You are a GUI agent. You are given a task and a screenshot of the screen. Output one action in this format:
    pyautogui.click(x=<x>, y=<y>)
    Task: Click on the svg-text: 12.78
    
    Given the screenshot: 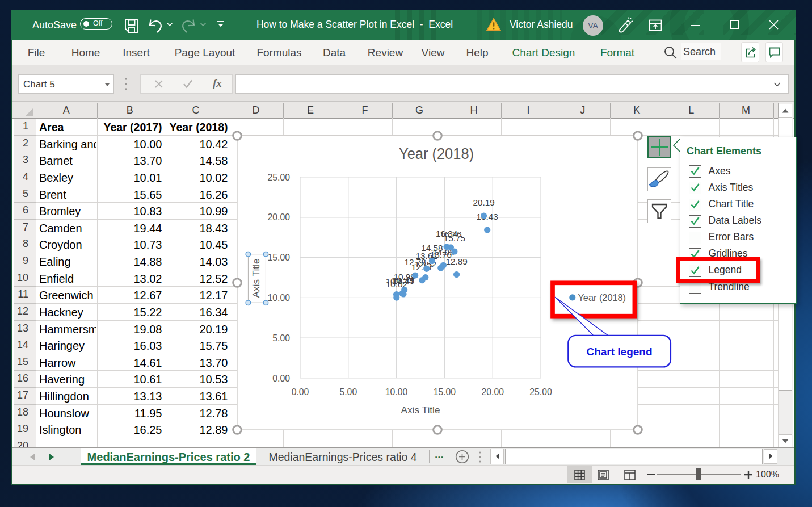 What is the action you would take?
    pyautogui.click(x=415, y=262)
    